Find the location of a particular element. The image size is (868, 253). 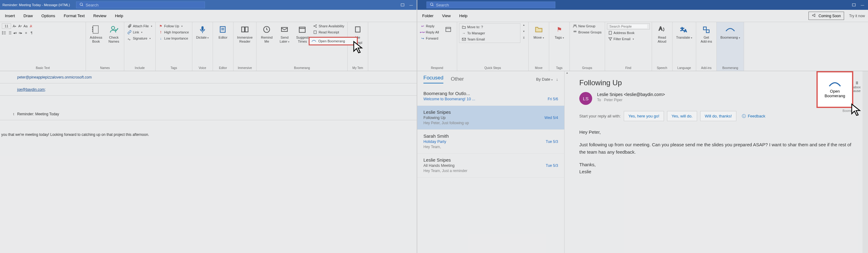

quick-reply-2: Yes, will do. is located at coordinates (682, 116).